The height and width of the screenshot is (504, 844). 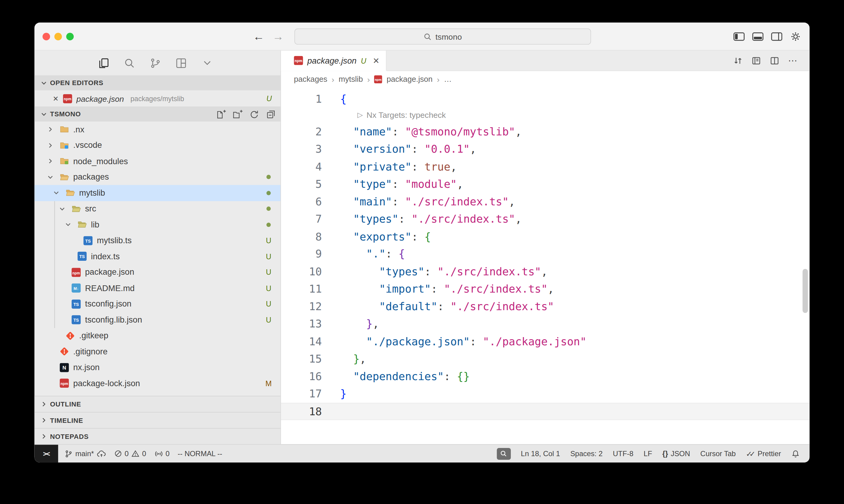 What do you see at coordinates (158, 304) in the screenshot?
I see `tree-item-tsconfig.json: TStsconfig.jsonU` at bounding box center [158, 304].